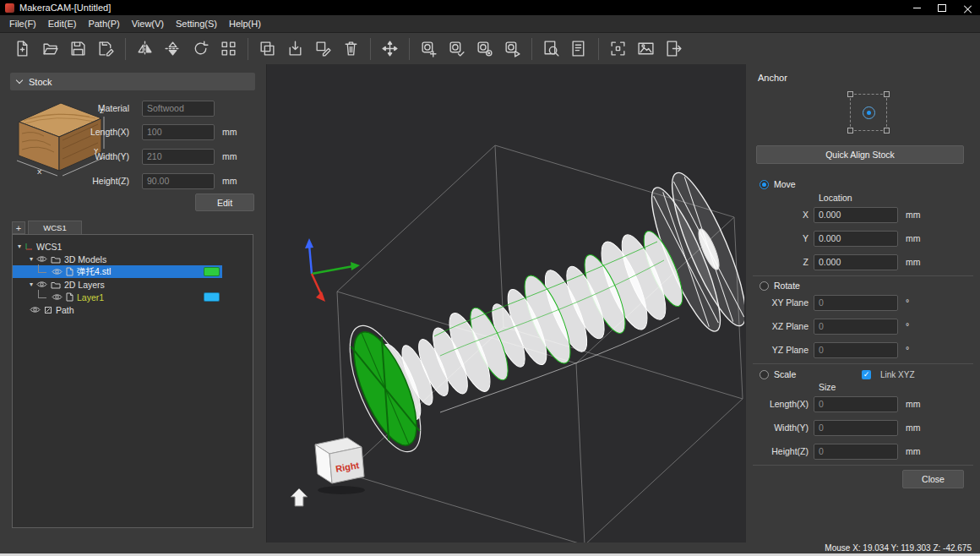  Describe the element at coordinates (780, 238) in the screenshot. I see `y-label: Y` at that location.